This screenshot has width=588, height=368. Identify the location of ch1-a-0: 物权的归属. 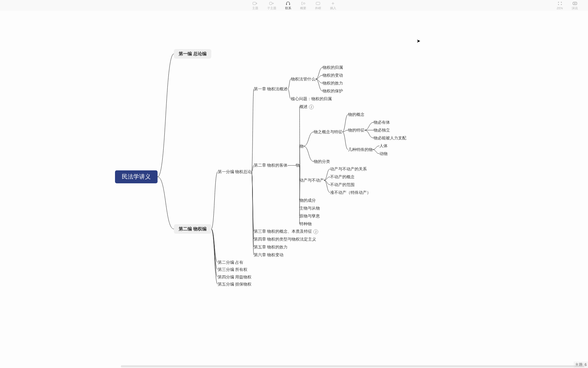
(333, 67).